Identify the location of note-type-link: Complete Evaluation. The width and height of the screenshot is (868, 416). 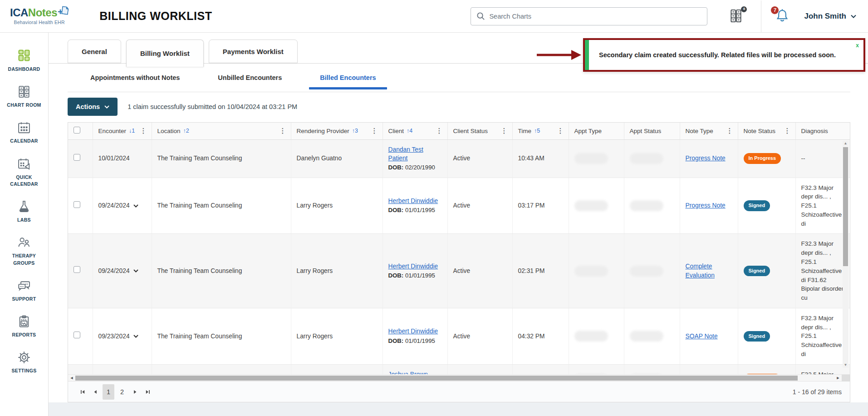
(700, 271).